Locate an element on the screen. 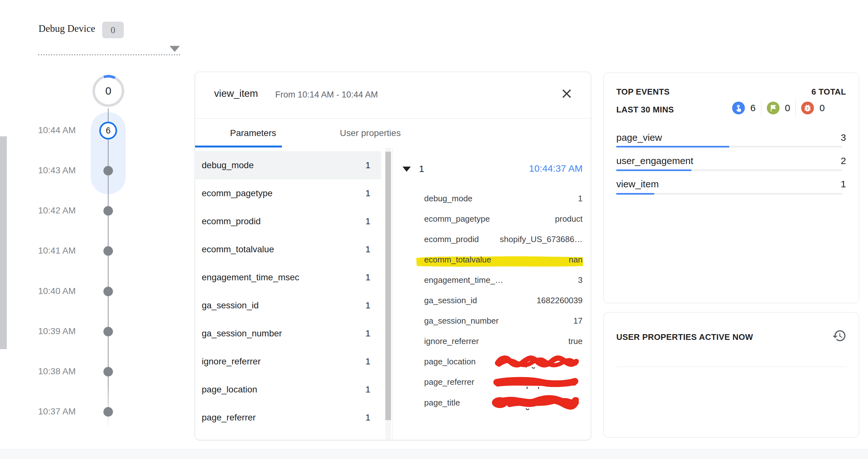  parameter-value: nan is located at coordinates (576, 260).